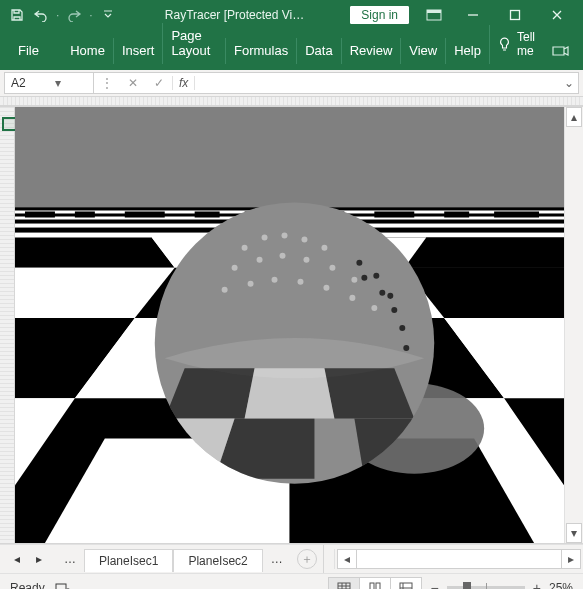  What do you see at coordinates (292, 102) in the screenshot?
I see `column-headers` at bounding box center [292, 102].